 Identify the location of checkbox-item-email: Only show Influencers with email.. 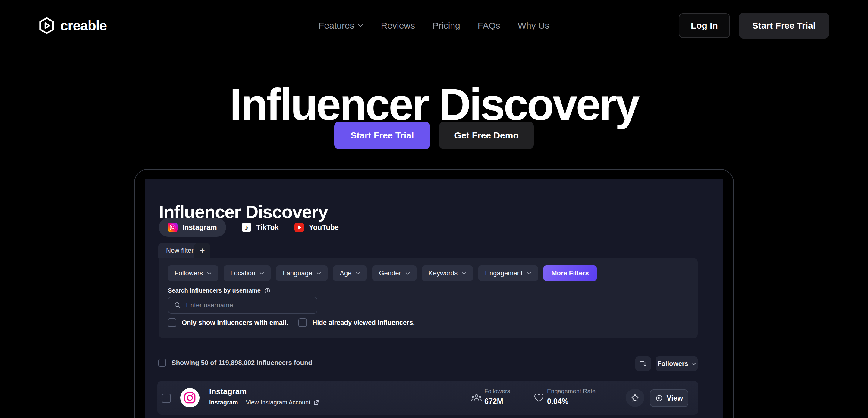
(228, 323).